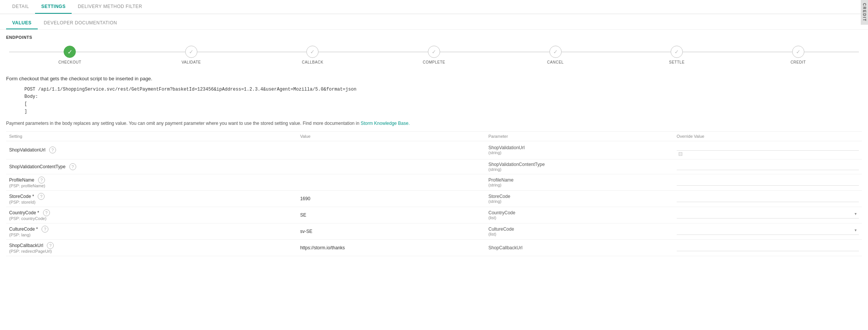 The width and height of the screenshot is (868, 330). What do you see at coordinates (580, 213) in the screenshot?
I see `param-name: CountryCode` at bounding box center [580, 213].